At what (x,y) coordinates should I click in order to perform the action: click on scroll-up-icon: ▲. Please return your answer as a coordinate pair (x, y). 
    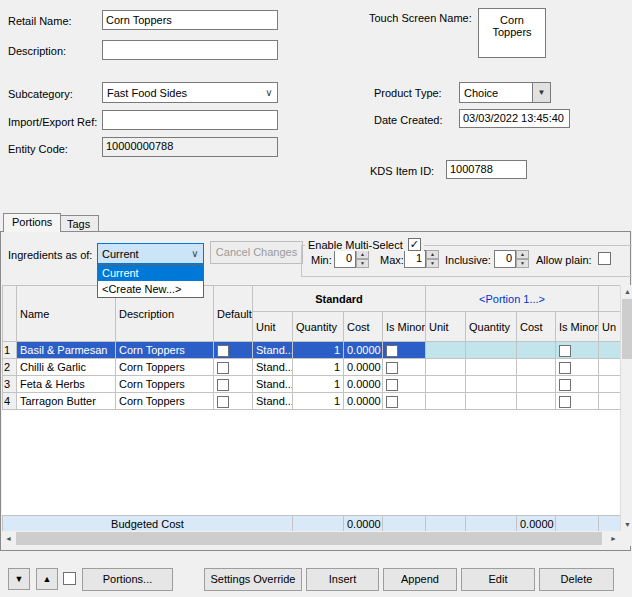
    Looking at the image, I should click on (626, 292).